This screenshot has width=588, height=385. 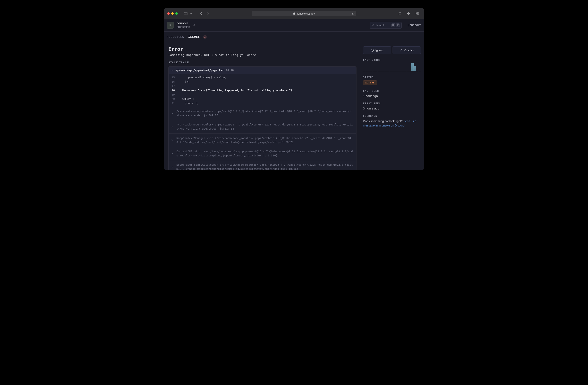 What do you see at coordinates (175, 37) in the screenshot?
I see `tab-resources: RESOURCES` at bounding box center [175, 37].